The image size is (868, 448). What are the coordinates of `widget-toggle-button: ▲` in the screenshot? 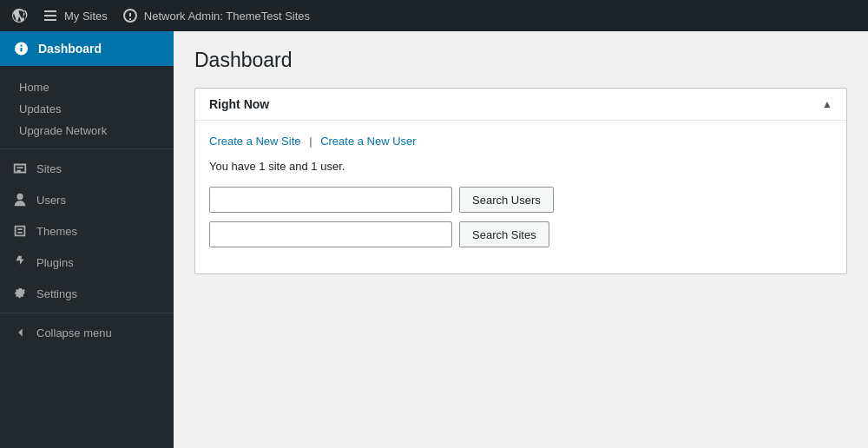 It's located at (827, 104).